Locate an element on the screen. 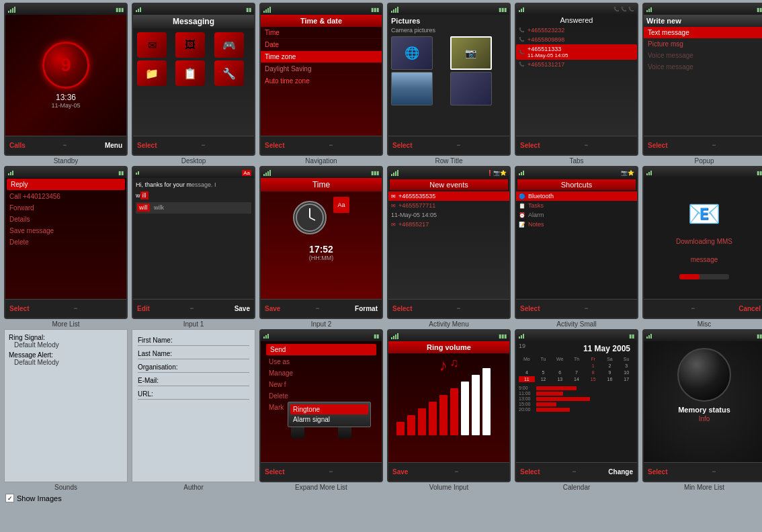  exp-item-4: New f is located at coordinates (321, 384).